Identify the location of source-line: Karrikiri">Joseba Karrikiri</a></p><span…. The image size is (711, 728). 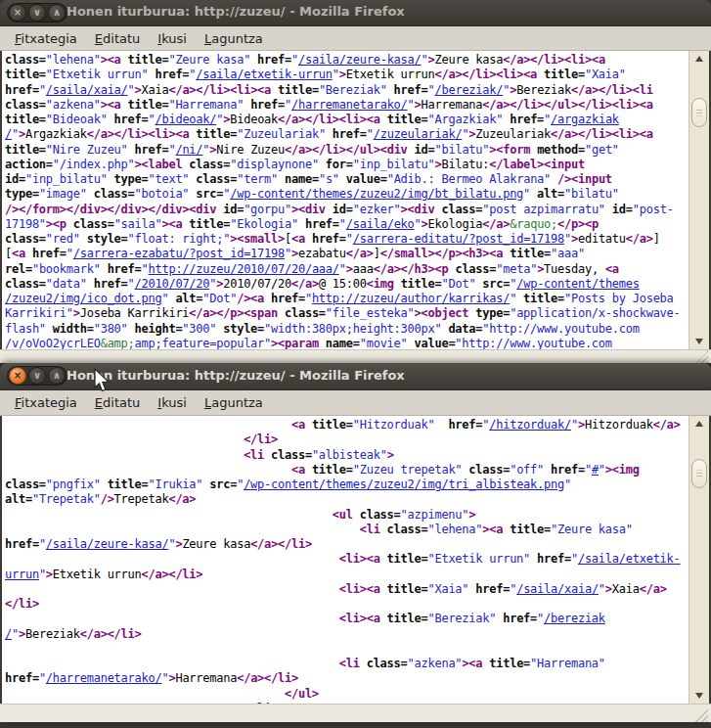
(346, 313).